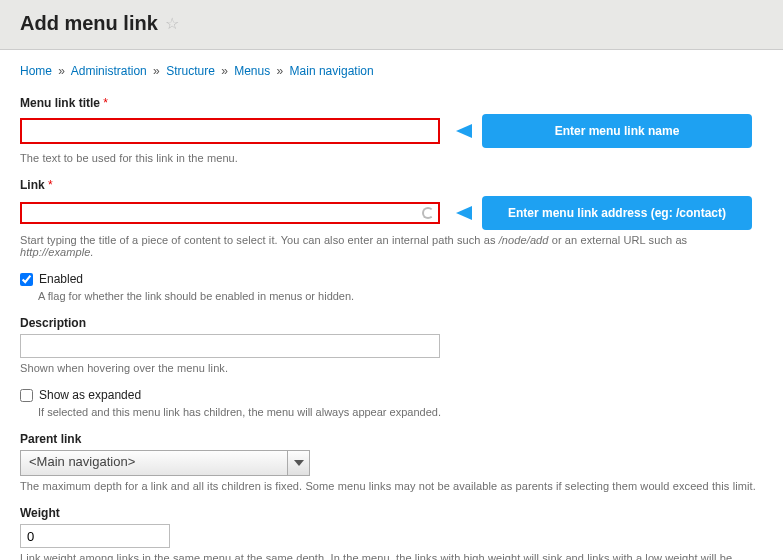 The height and width of the screenshot is (560, 783). I want to click on callout-title: Enter menu link name, so click(617, 131).